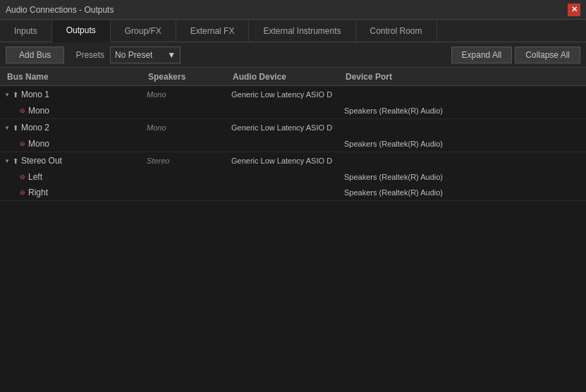  What do you see at coordinates (293, 192) in the screenshot?
I see `channel-row: ⊖ Right Speakers (Realtek(R) Audio)` at bounding box center [293, 192].